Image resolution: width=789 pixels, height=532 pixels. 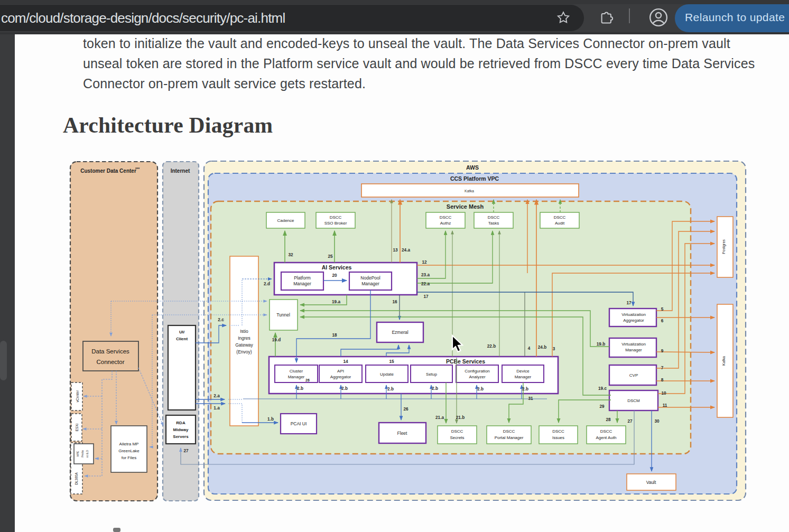 What do you see at coordinates (370, 278) in the screenshot?
I see `svg-text: NodePool` at bounding box center [370, 278].